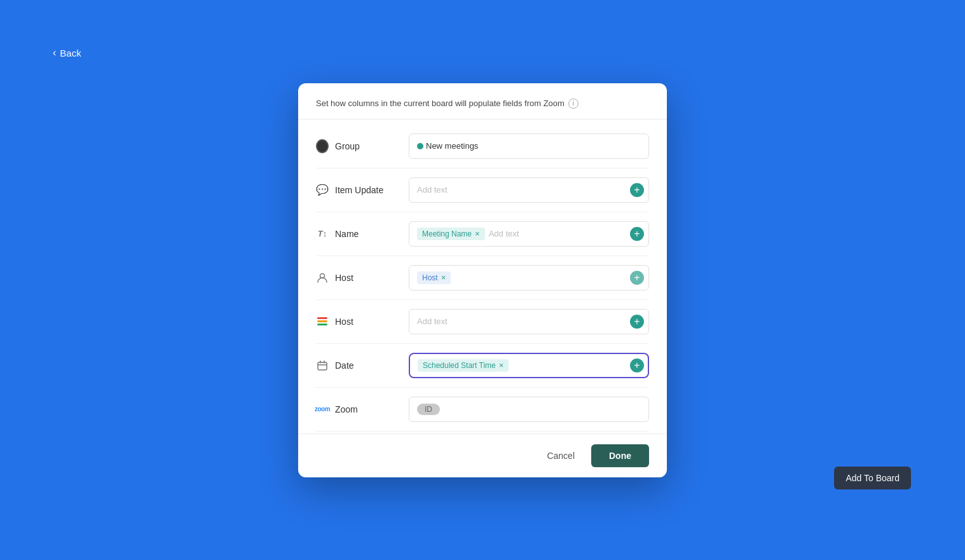 This screenshot has height=560, width=965. What do you see at coordinates (430, 278) in the screenshot?
I see `host-tag-text: Host` at bounding box center [430, 278].